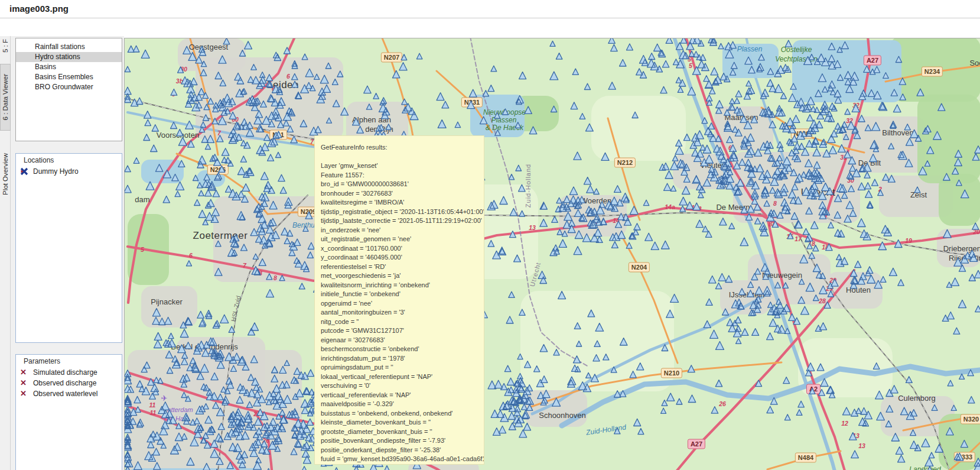 The height and width of the screenshot is (470, 980). What do you see at coordinates (69, 383) in the screenshot?
I see `parameters-list: ✕Simulated discharge✕Observed discharge✕…` at bounding box center [69, 383].